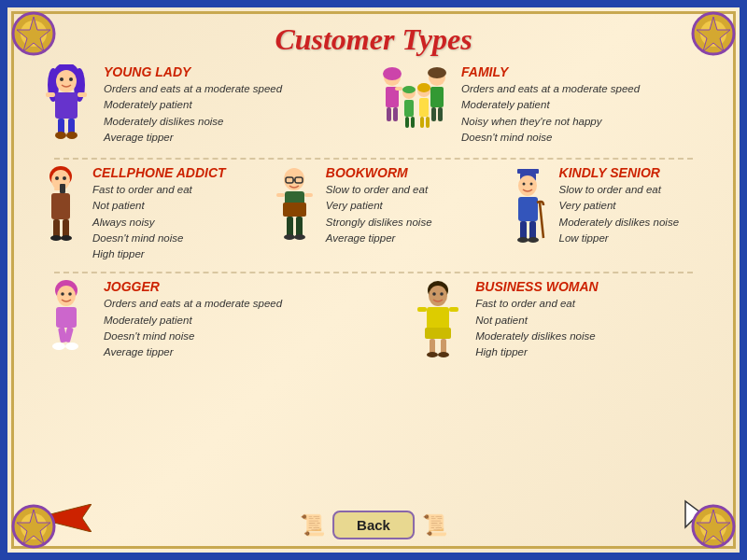 This screenshot has width=747, height=560. What do you see at coordinates (536, 304) in the screenshot?
I see `business-woman-t1: Fast to order and eat` at bounding box center [536, 304].